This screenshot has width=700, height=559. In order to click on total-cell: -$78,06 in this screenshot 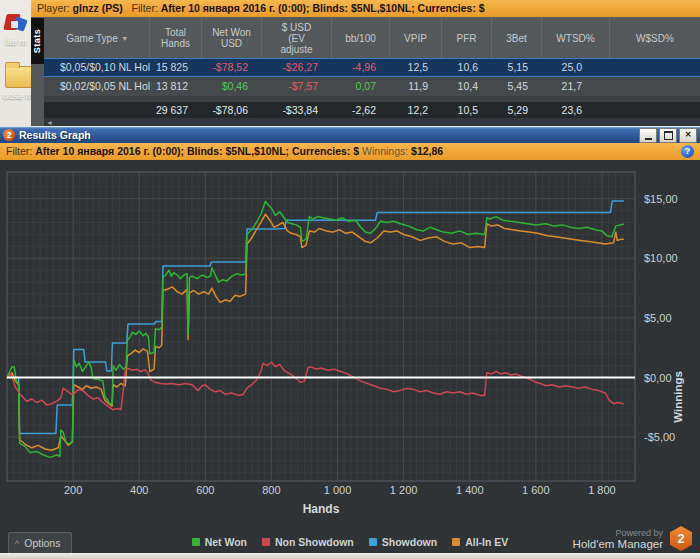, I will do `click(232, 110)`.